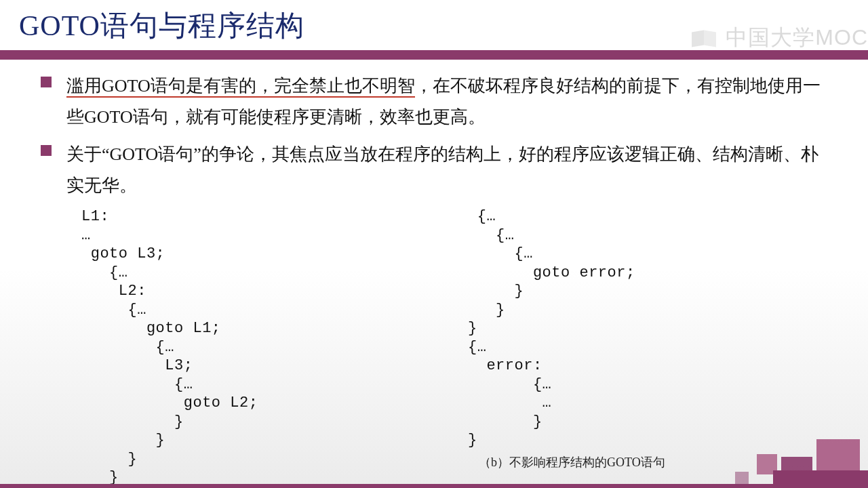 The width and height of the screenshot is (868, 488). Describe the element at coordinates (780, 461) in the screenshot. I see `decorative-corner` at that location.